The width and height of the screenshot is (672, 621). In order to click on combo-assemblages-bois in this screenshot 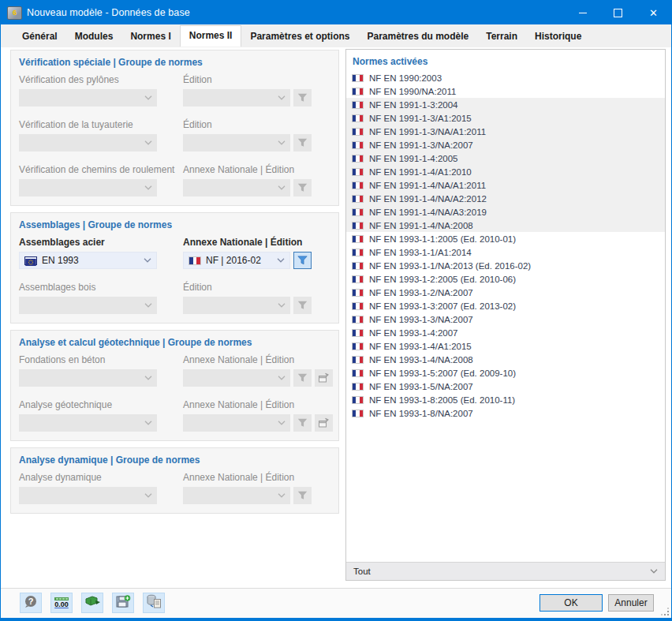, I will do `click(88, 305)`.